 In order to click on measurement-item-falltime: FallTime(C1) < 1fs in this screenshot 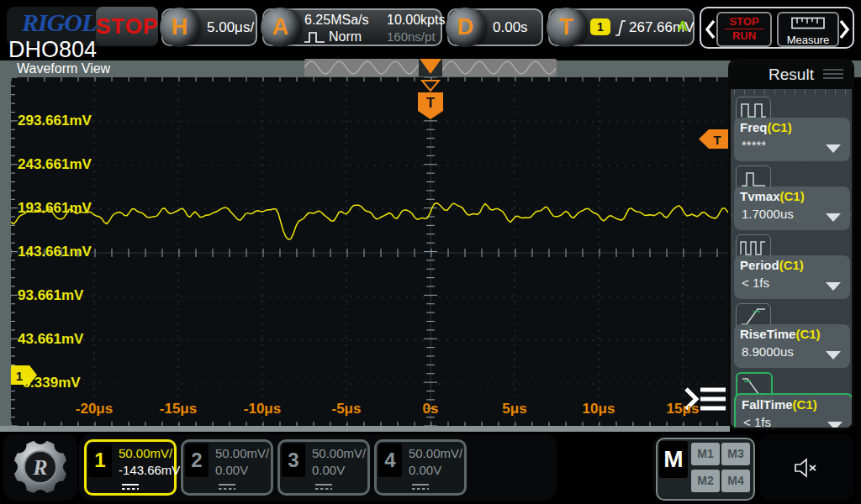, I will do `click(792, 400)`.